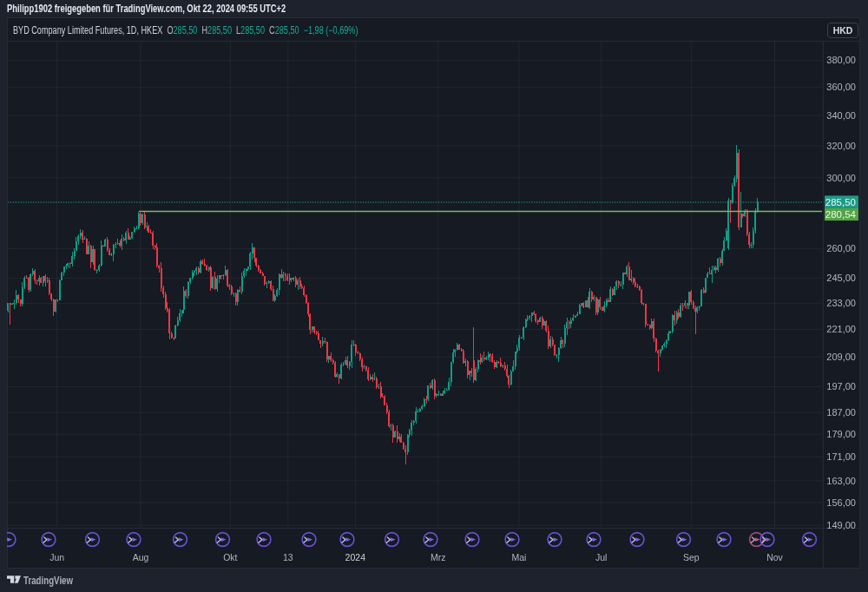 The image size is (868, 592). What do you see at coordinates (841, 115) in the screenshot?
I see `svg-text: 340,00` at bounding box center [841, 115].